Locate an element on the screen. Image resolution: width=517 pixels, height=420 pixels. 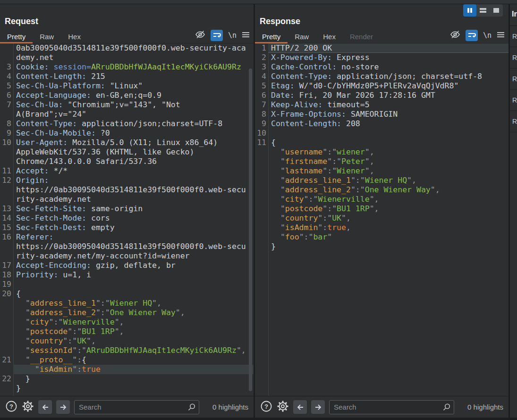
code-line: 8Content-Type: application/json;charset=… is located at coordinates (127, 124).